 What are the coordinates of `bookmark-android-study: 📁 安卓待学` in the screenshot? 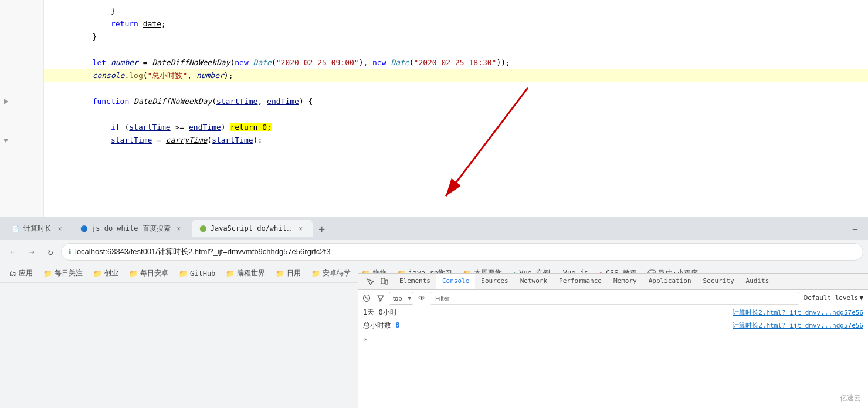 It's located at (331, 274).